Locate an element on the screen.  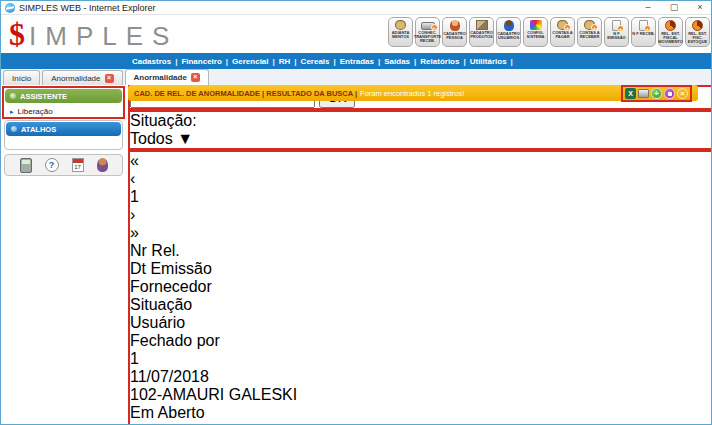
calculator-icon is located at coordinates (26, 166).